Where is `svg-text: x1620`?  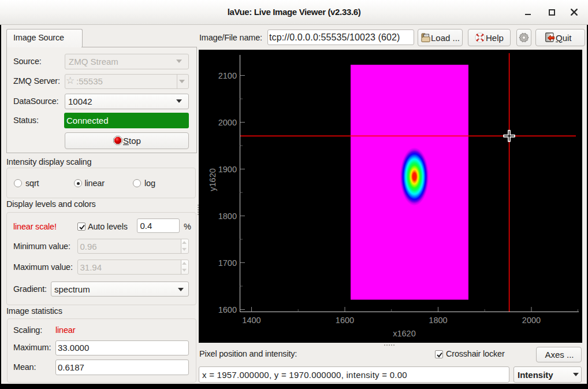
svg-text: x1620 is located at coordinates (404, 334).